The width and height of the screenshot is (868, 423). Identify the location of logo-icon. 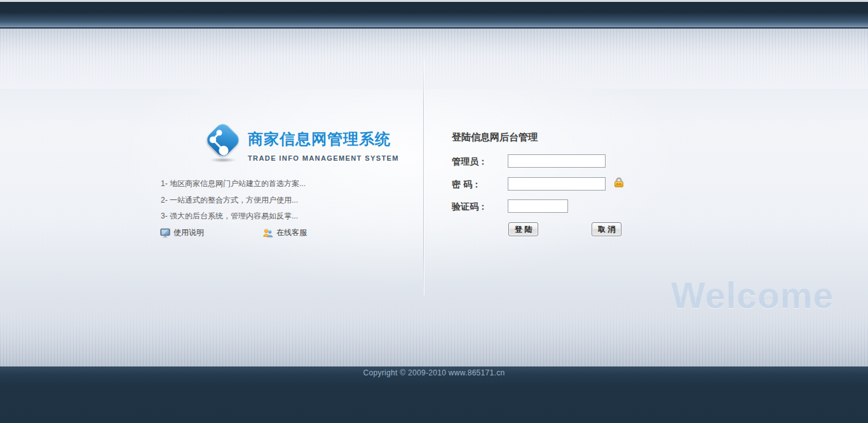
(223, 140).